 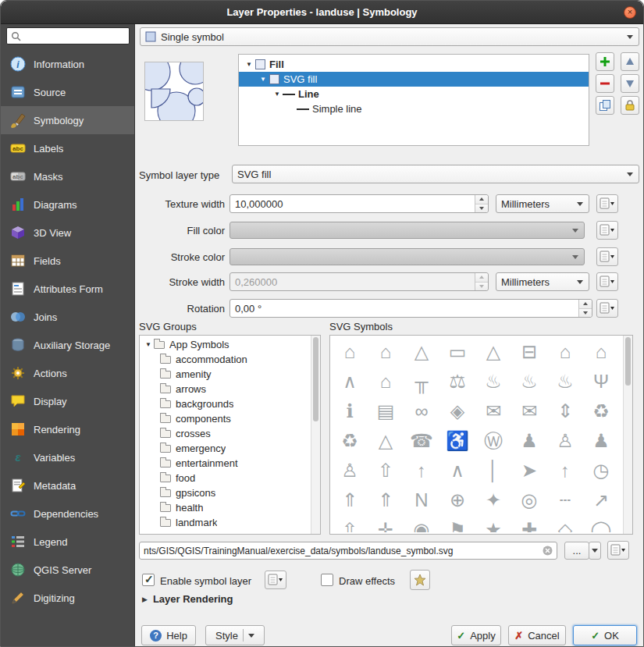 I want to click on svg-symbols-scrollbar, so click(x=628, y=435).